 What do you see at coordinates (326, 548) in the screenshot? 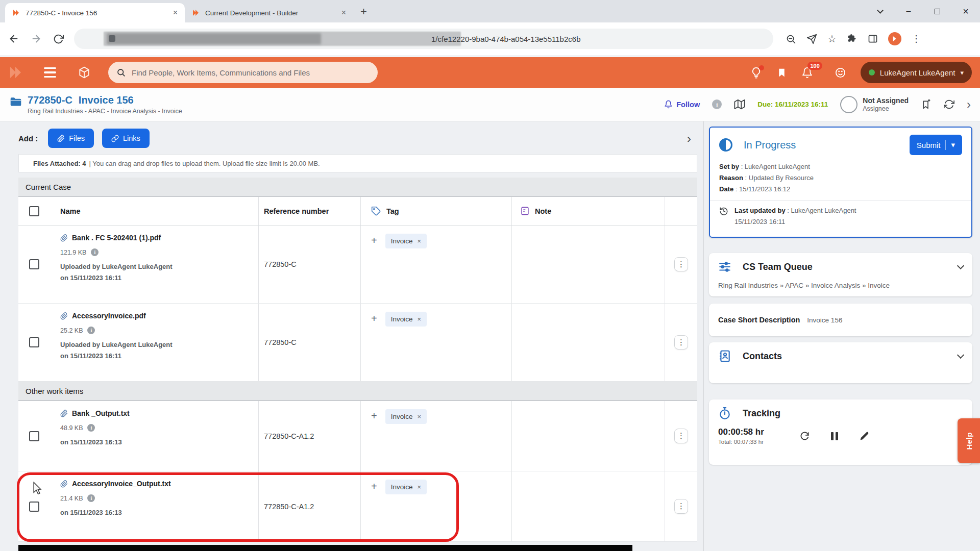
I see `bottom-black-bar` at bounding box center [326, 548].